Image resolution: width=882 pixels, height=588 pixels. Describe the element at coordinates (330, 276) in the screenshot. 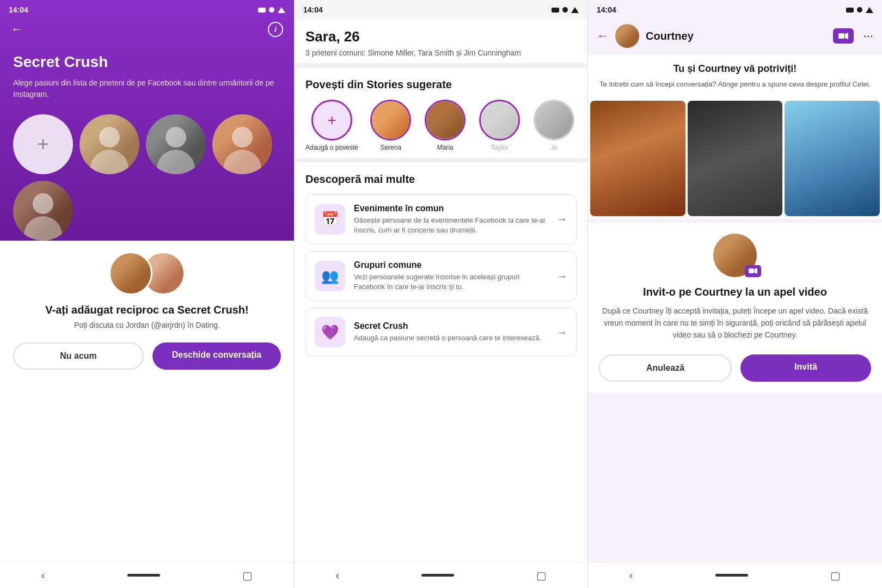

I see `groups-icon-box: 👥` at that location.